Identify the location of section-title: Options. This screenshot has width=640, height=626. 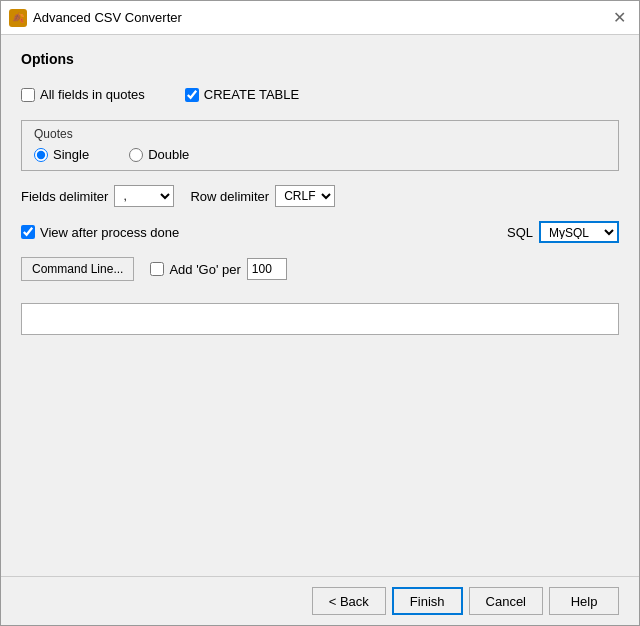
(320, 59).